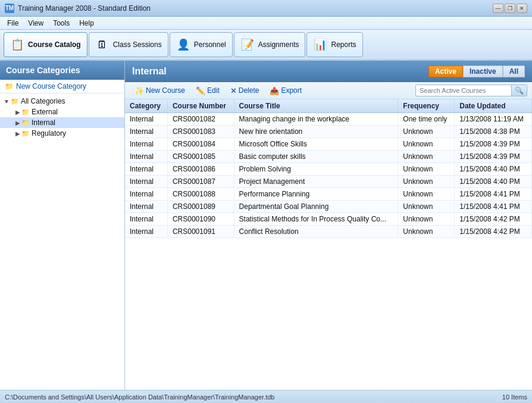 This screenshot has width=532, height=403. What do you see at coordinates (514, 71) in the screenshot?
I see `filter-tab-all: All` at bounding box center [514, 71].